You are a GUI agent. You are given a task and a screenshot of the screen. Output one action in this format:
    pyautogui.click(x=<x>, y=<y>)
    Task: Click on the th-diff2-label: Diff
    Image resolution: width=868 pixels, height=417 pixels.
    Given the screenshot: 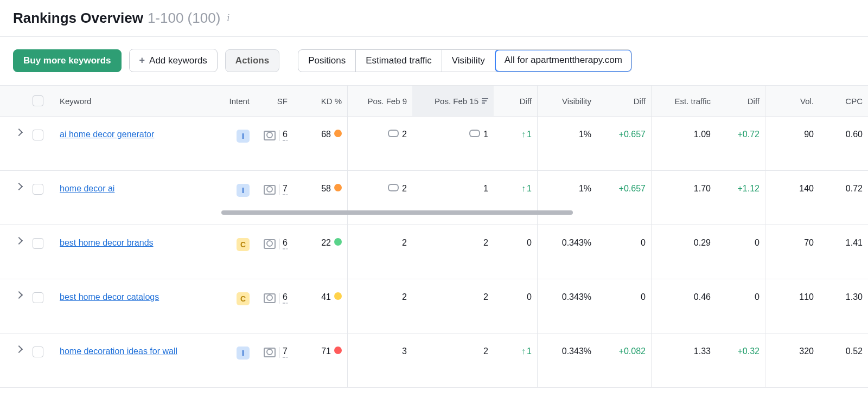 What is the action you would take?
    pyautogui.click(x=640, y=101)
    